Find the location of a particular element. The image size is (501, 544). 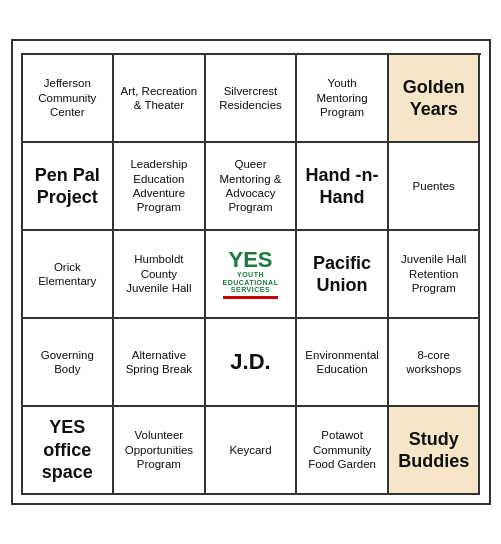

cell-4-1: Volunteer Opportunities Program is located at coordinates (160, 451).